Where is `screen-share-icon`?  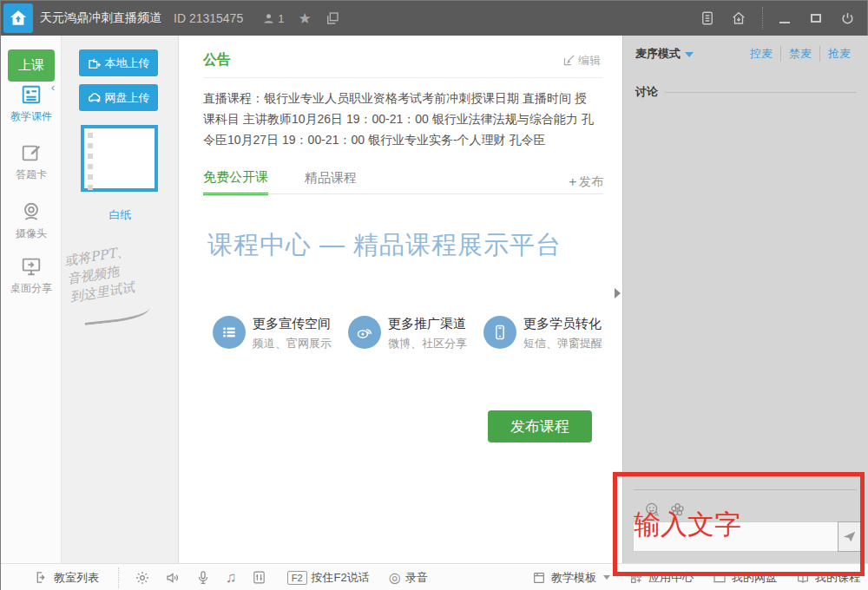
screen-share-icon is located at coordinates (31, 266).